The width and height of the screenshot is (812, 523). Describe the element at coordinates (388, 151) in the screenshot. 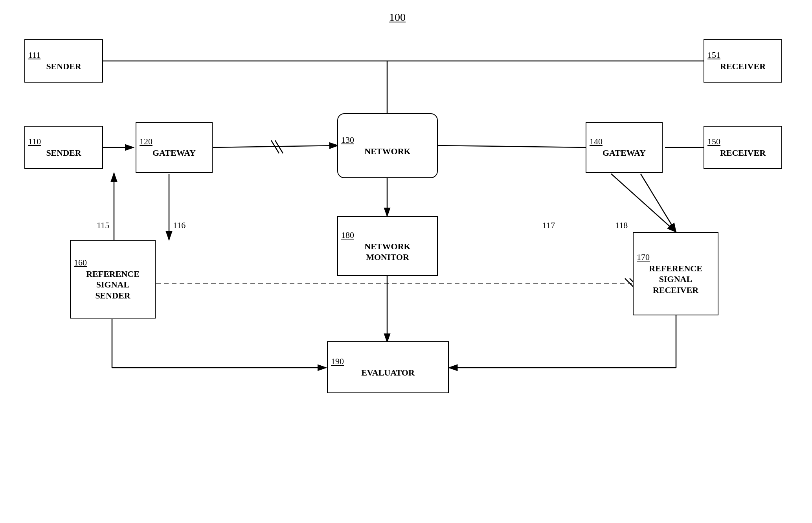

I see `box-130-label: NETWORK` at that location.